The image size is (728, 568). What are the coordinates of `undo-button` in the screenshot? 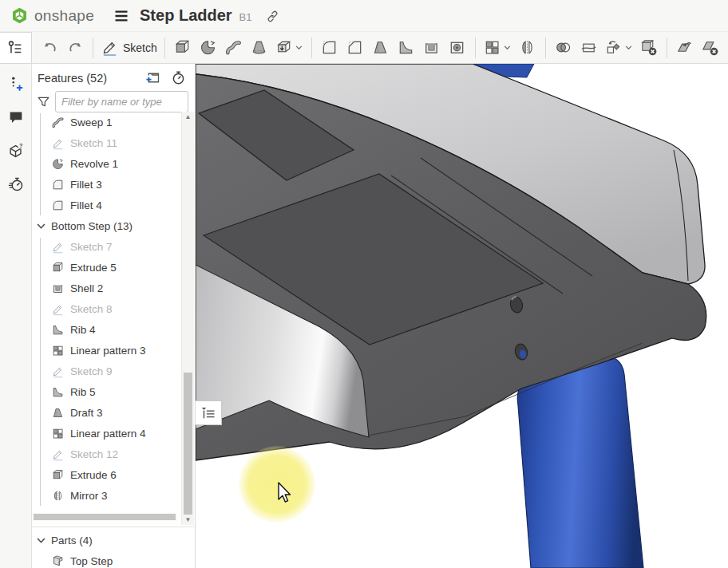 It's located at (49, 48).